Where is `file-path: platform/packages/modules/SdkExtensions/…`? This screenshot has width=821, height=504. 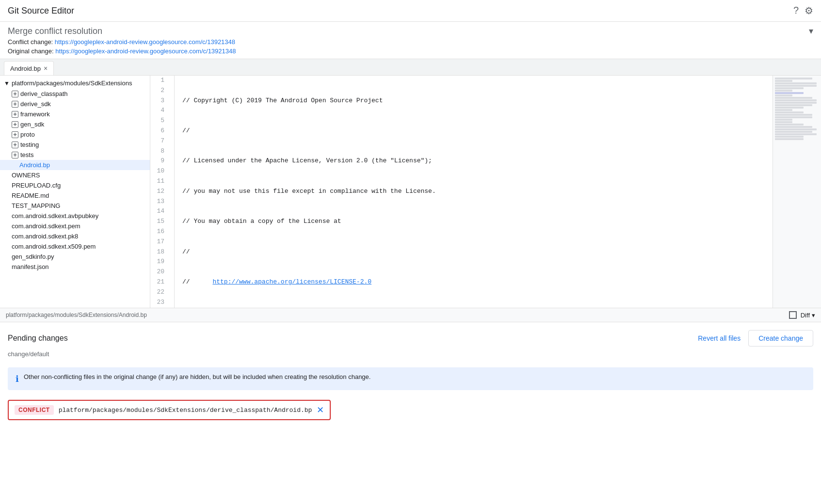 file-path: platform/packages/modules/SdkExtensions/… is located at coordinates (77, 315).